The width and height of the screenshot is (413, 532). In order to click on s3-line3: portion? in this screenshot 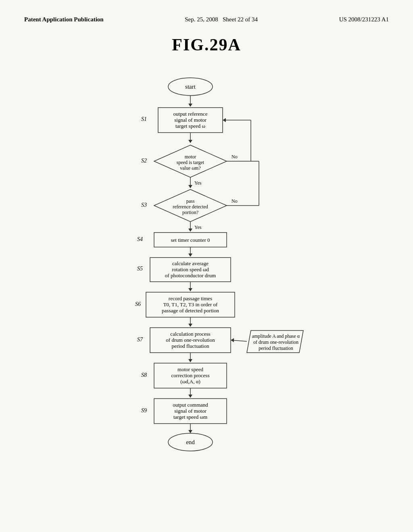, I will do `click(190, 212)`.